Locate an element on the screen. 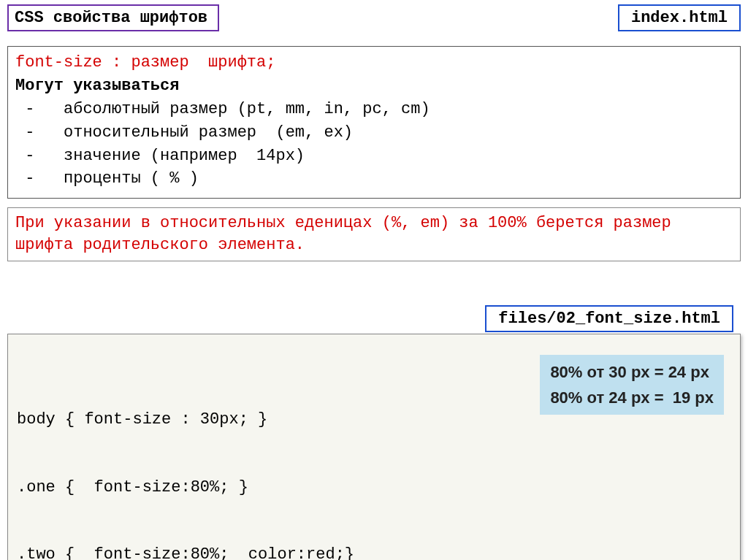 The height and width of the screenshot is (560, 748). calculation-box: 80% от 30 px = 24 px 80% от 24 px = 19 p… is located at coordinates (632, 385).